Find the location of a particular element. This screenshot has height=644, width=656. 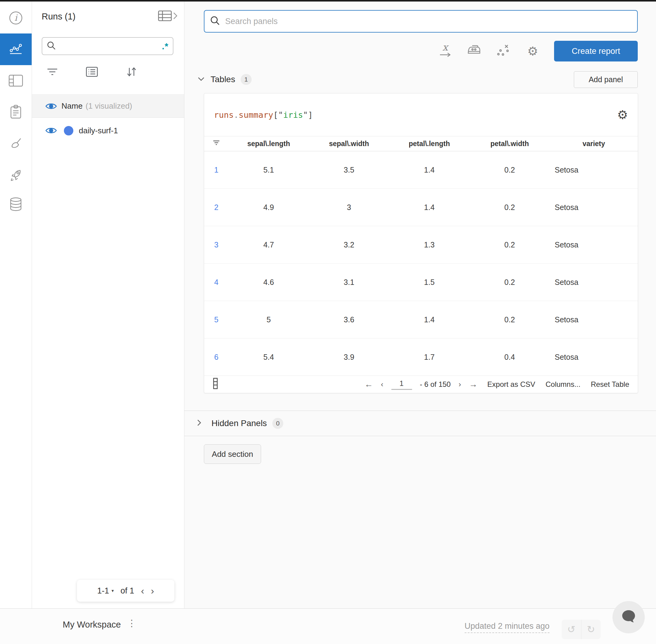

runs-prev-page-icon: ‹ is located at coordinates (143, 591).